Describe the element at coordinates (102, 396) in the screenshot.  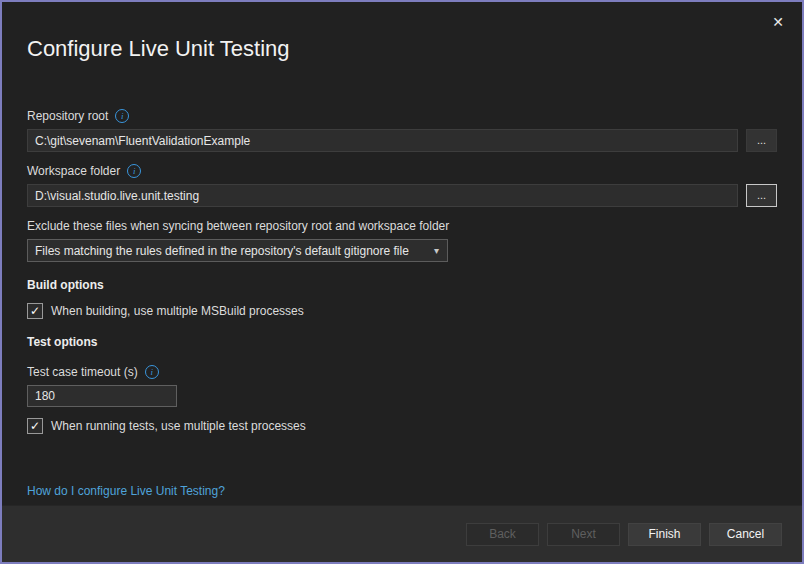
I see `test-case-timeout-input` at that location.